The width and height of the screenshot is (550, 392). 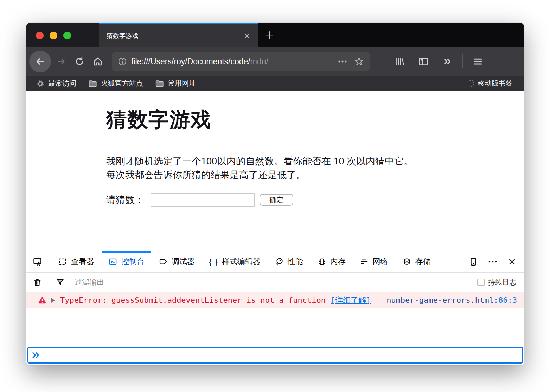 What do you see at coordinates (331, 262) in the screenshot?
I see `tab-memory: 内存` at bounding box center [331, 262].